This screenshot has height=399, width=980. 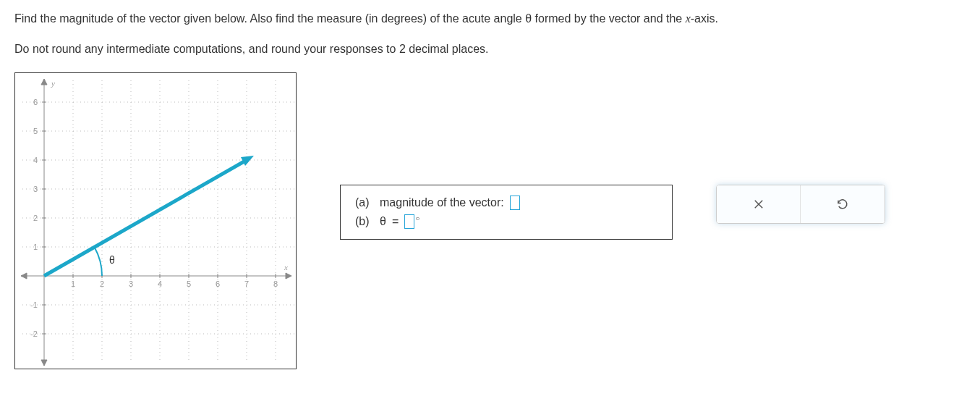 What do you see at coordinates (843, 204) in the screenshot?
I see `reset-button` at bounding box center [843, 204].